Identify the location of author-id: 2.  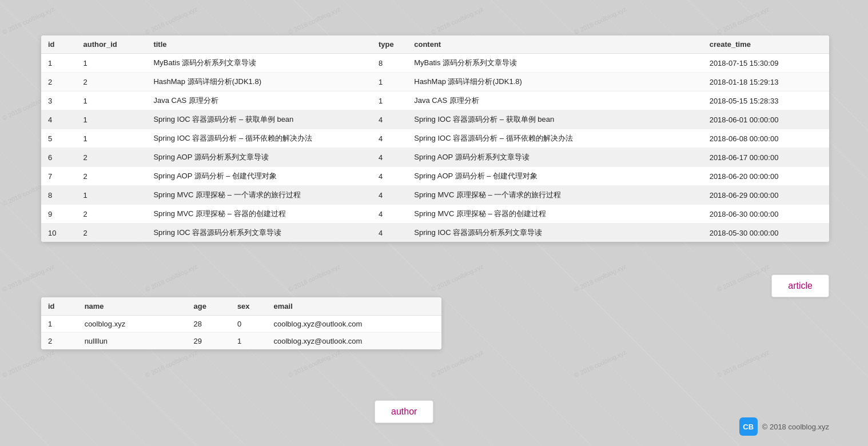
(59, 341).